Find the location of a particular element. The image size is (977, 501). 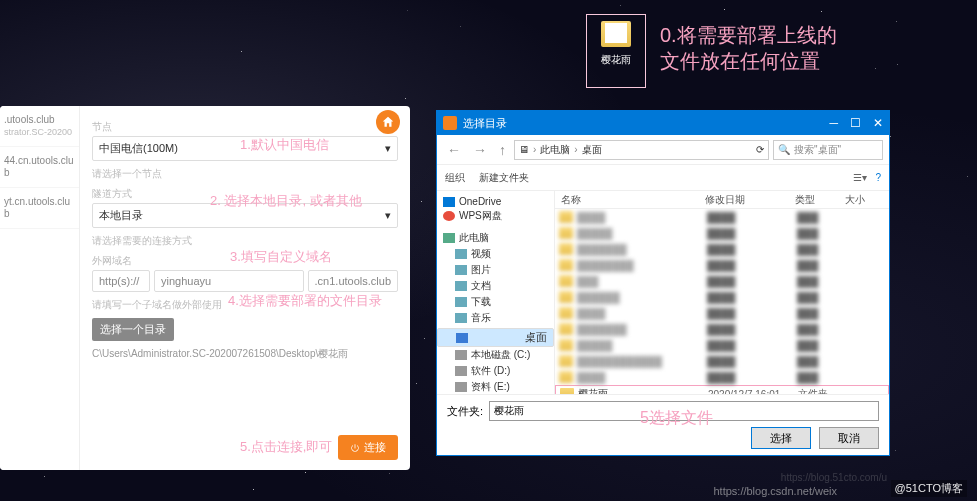

tree-onedrive: OneDrive is located at coordinates (496, 202).